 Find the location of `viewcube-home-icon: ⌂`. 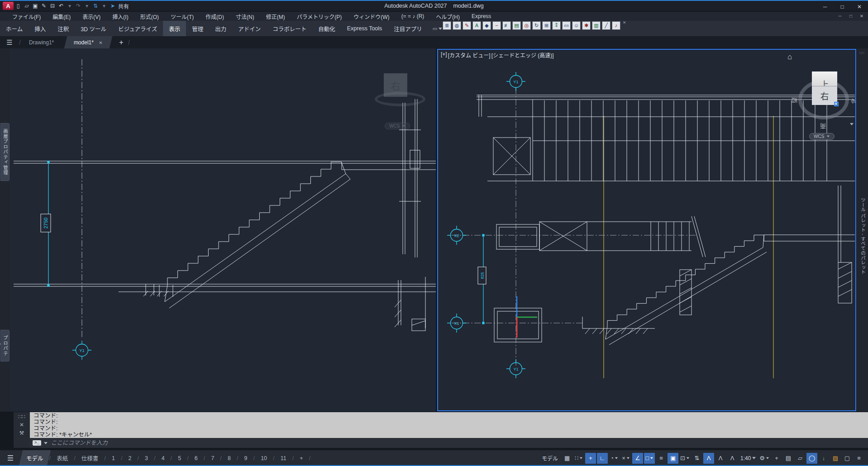

viewcube-home-icon: ⌂ is located at coordinates (790, 57).